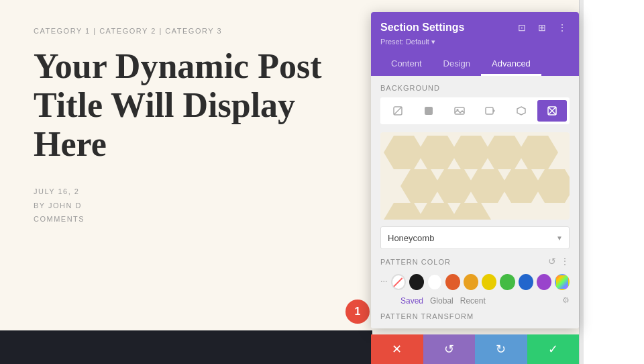 This screenshot has height=364, width=644. Describe the element at coordinates (562, 28) in the screenshot. I see `panel-icon-more: ⋮` at that location.